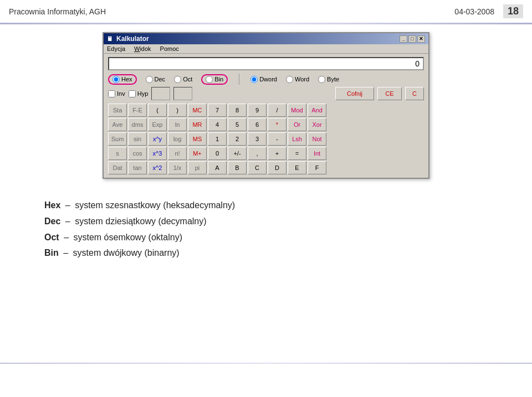  Describe the element at coordinates (317, 168) in the screenshot. I see `f-button: F` at that location.